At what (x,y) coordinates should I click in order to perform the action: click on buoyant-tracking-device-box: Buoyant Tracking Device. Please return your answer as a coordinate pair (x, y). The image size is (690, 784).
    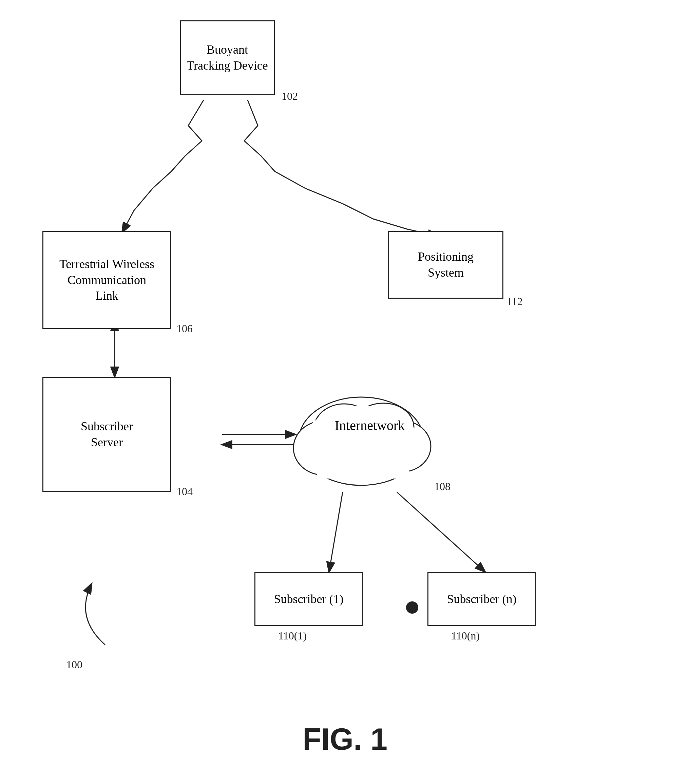
    Looking at the image, I should click on (227, 58).